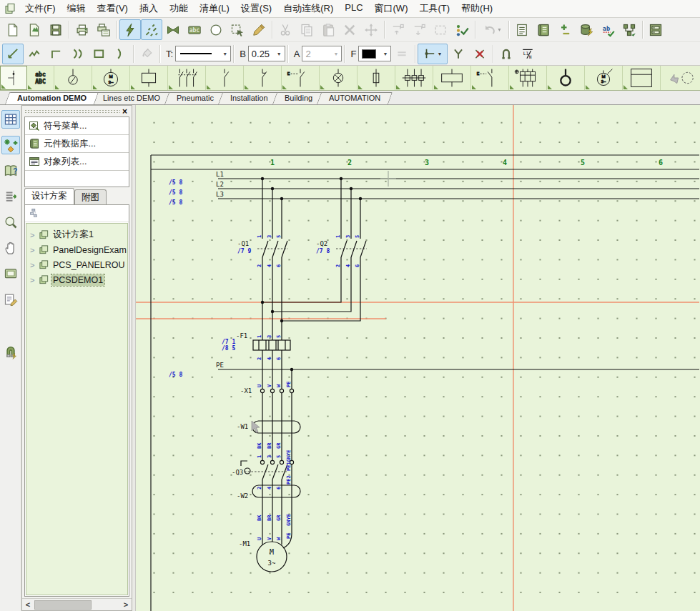  What do you see at coordinates (90, 197) in the screenshot?
I see `panel-tab-1: 附图` at bounding box center [90, 197].